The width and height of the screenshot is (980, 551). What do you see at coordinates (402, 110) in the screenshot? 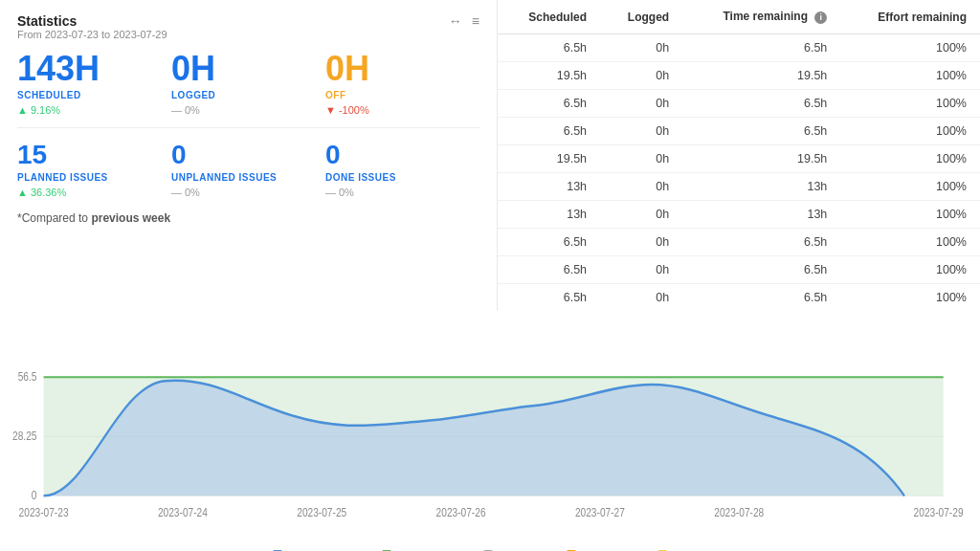
I see `off-change: ▼ -100%` at bounding box center [402, 110].